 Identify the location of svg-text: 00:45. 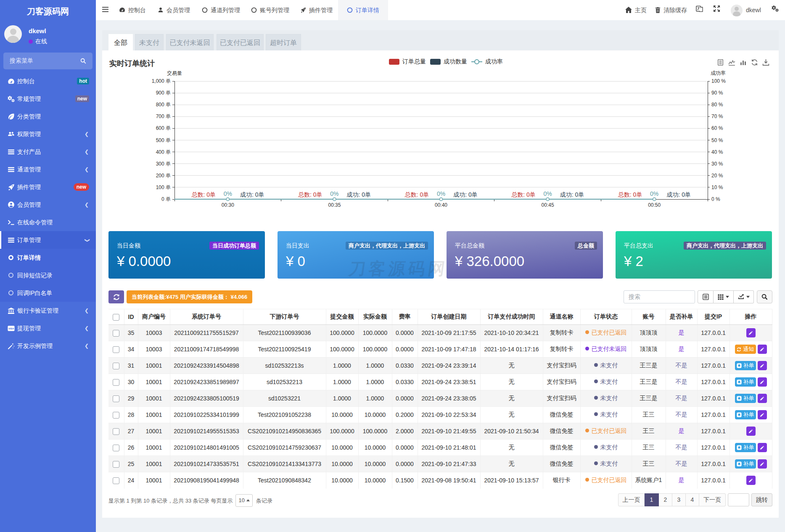
(548, 205).